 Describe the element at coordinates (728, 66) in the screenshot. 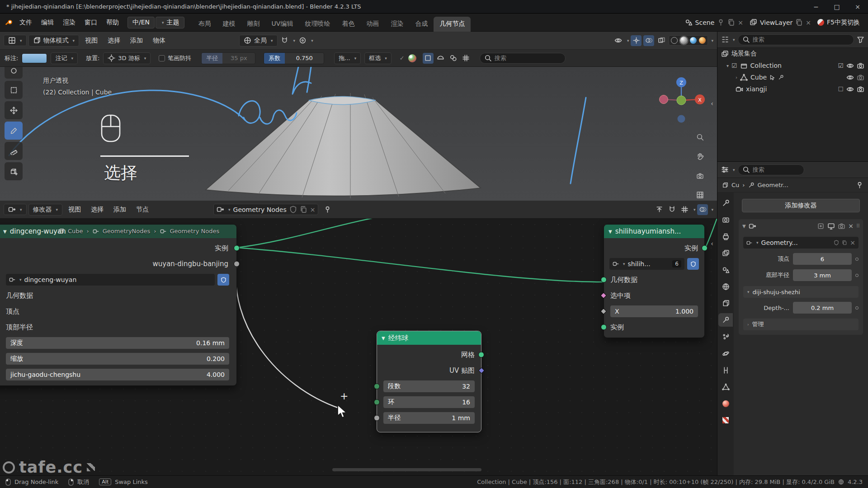

I see `disclosure-icon: ▾` at that location.